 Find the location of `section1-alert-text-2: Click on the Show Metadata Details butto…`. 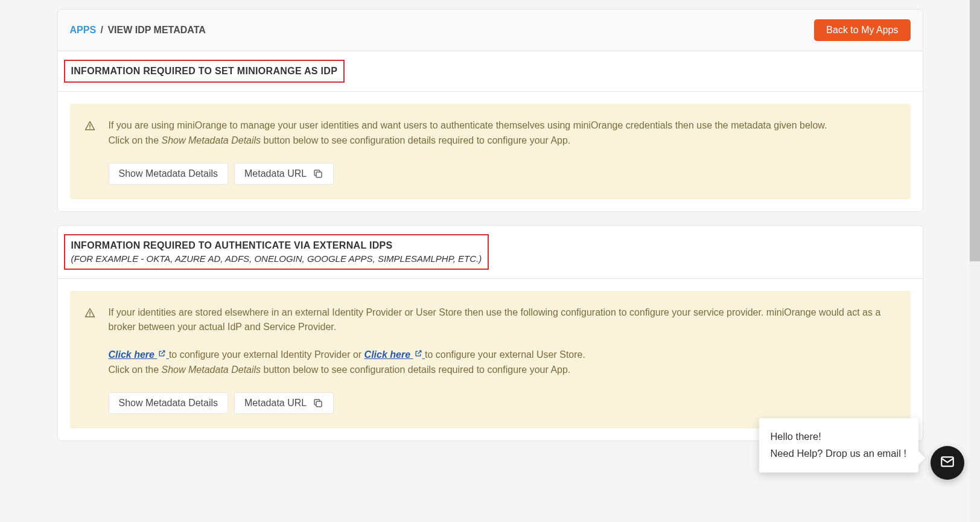

section1-alert-text-2: Click on the Show Metadata Details butto… is located at coordinates (502, 141).